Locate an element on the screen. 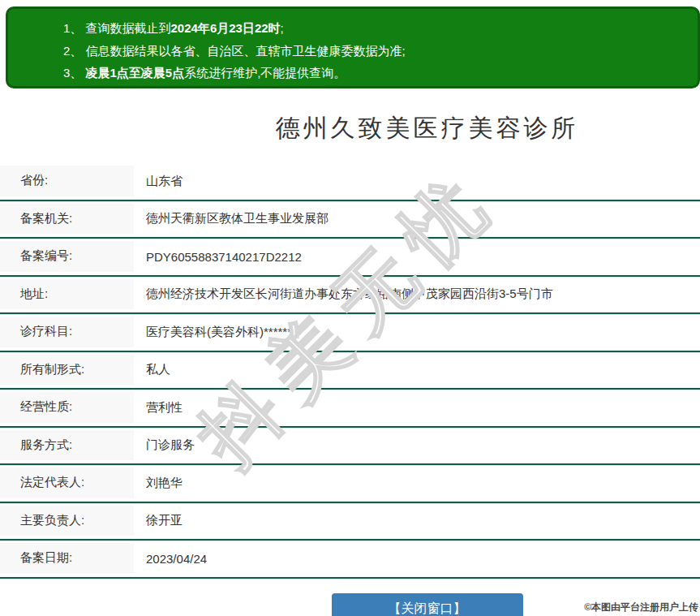 This screenshot has width=700, height=616. row-value: 私人 is located at coordinates (417, 370).